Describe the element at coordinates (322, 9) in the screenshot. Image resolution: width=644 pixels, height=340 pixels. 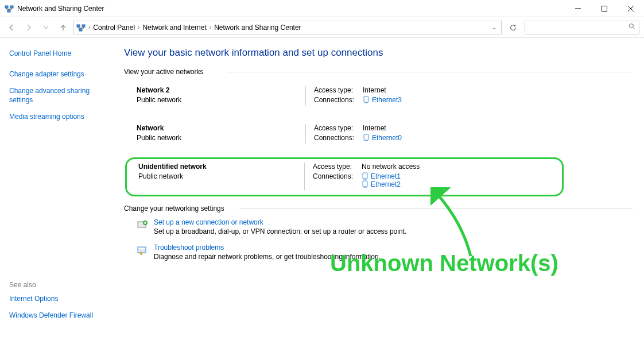
I see `titlebar: Network and Sharing Center` at that location.